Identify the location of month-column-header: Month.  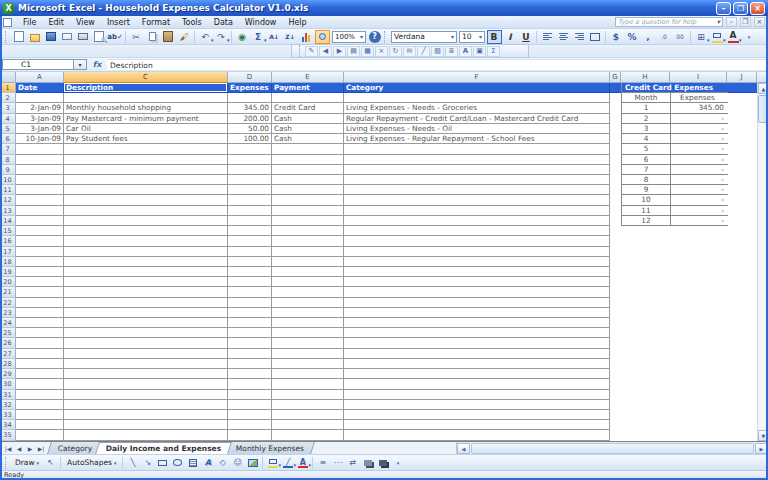
(646, 98).